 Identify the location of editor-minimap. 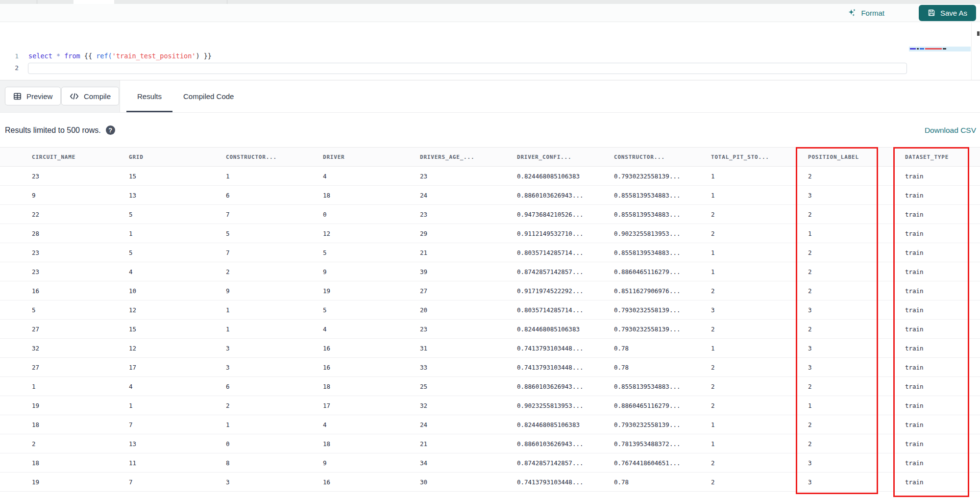
(940, 49).